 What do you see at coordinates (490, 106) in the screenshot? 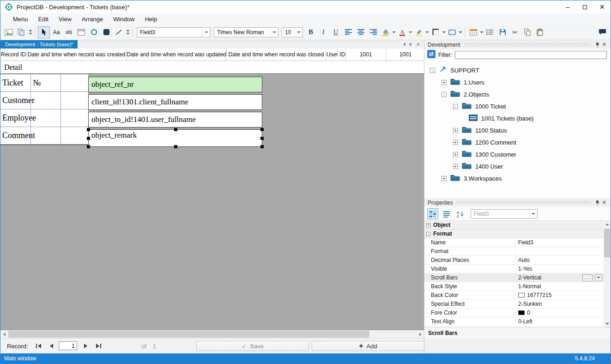
I see `tree-item-label: 1000 Ticket` at bounding box center [490, 106].